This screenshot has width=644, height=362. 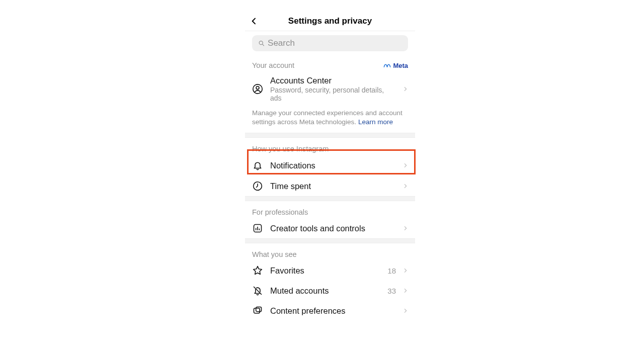 What do you see at coordinates (330, 252) in the screenshot?
I see `section-heading-what-you-see: What you see` at bounding box center [330, 252].